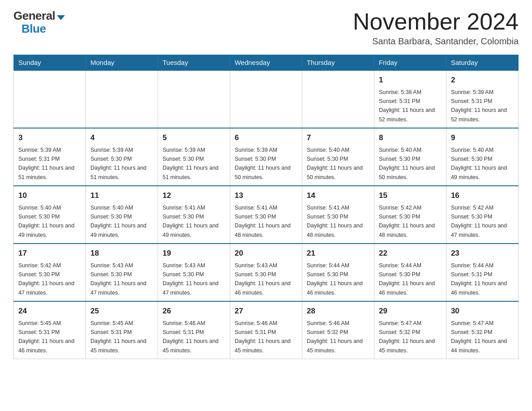 This screenshot has height=411, width=532. Describe the element at coordinates (266, 63) in the screenshot. I see `calendar-header-row: Sunday Monday Tuesday Wednesday Thursday…` at that location.